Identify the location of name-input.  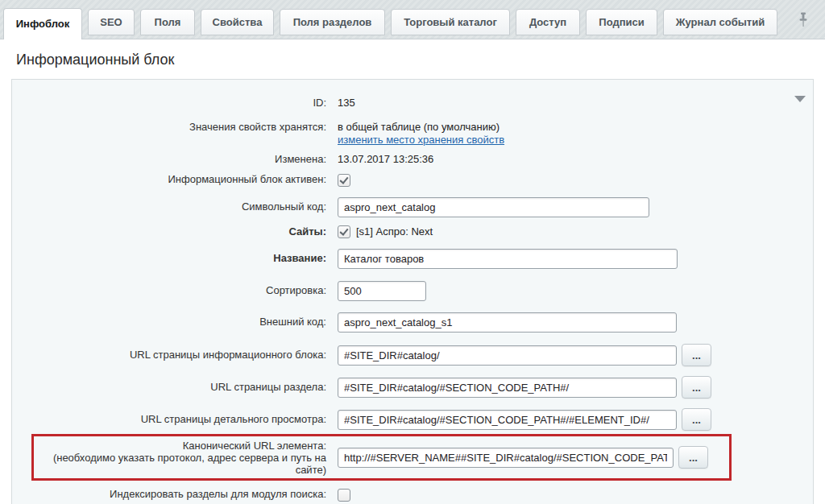
(508, 259).